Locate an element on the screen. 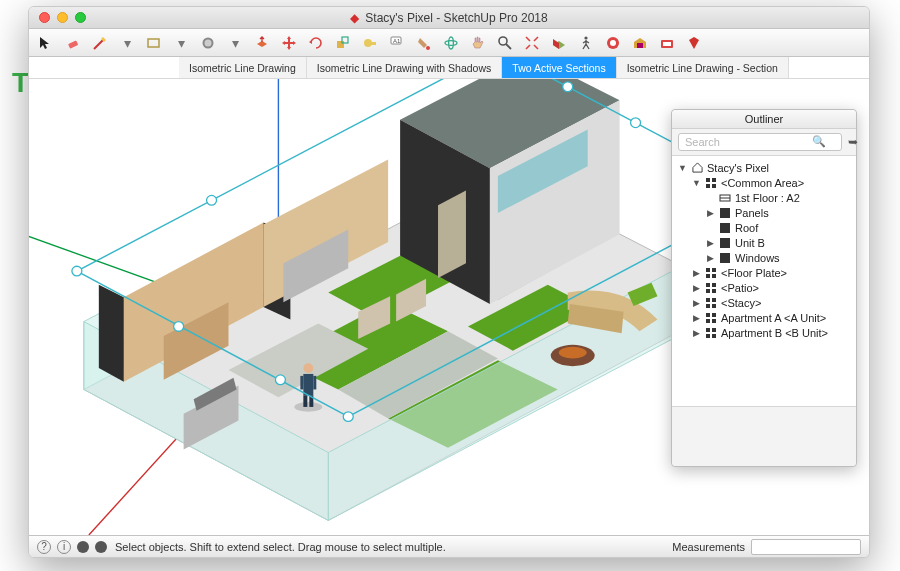  pushpull-tool is located at coordinates (262, 43).